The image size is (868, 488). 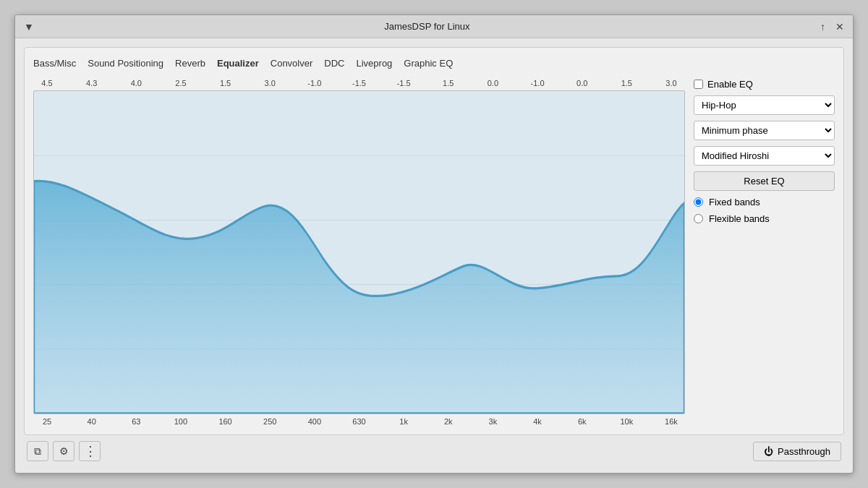 I want to click on freq-label-7: 630, so click(x=359, y=421).